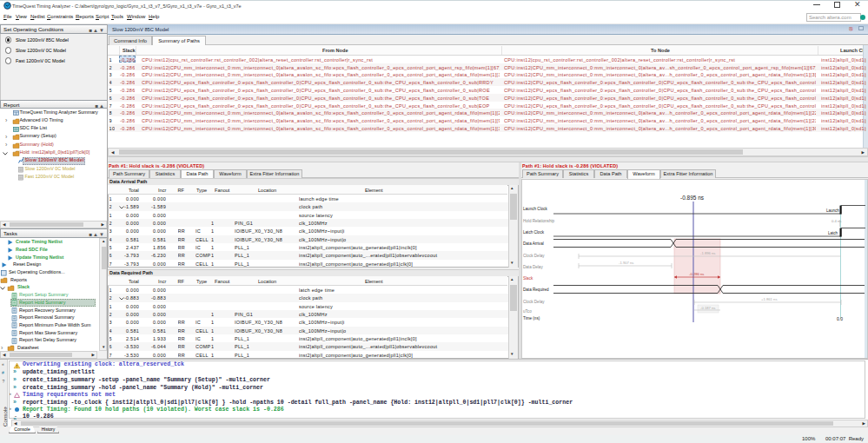 The image size is (868, 443). I want to click on svg-text: -1.907 ns, so click(626, 262).